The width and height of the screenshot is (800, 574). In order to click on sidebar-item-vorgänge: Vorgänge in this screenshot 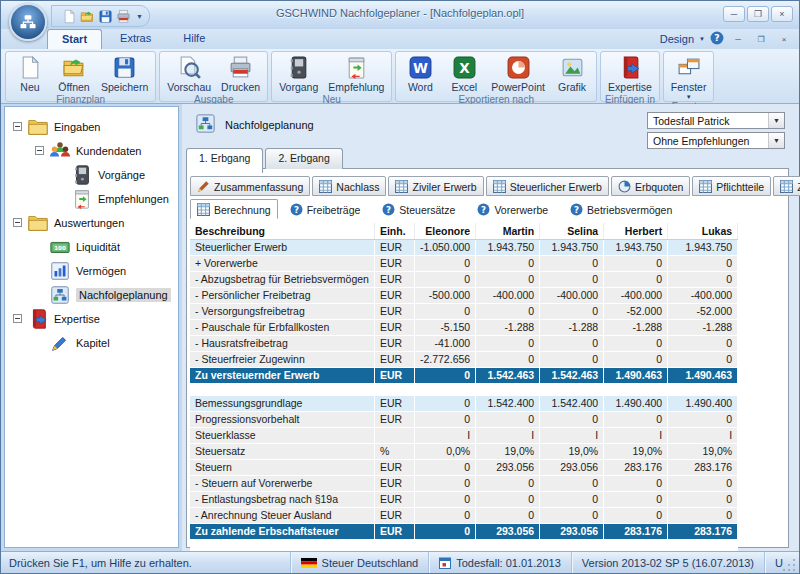, I will do `click(92, 174)`.